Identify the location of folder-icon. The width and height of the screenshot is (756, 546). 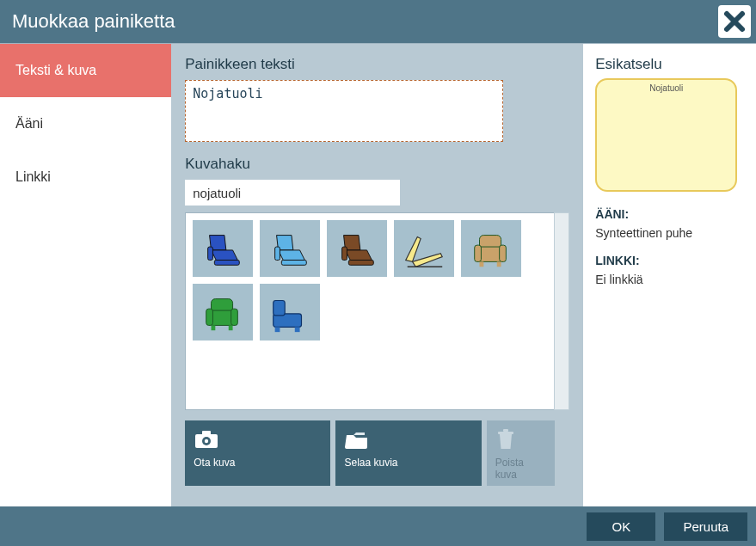
(408, 439).